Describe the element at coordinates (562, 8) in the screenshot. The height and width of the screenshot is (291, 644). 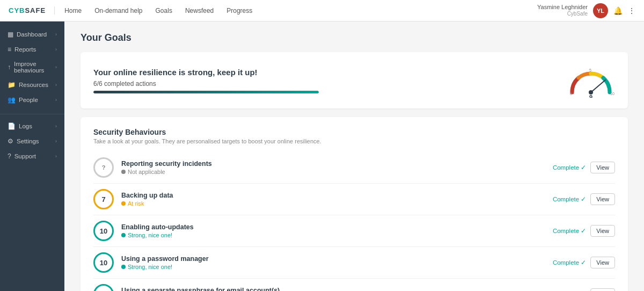
I see `user-name: Yasmine Leghnider` at that location.